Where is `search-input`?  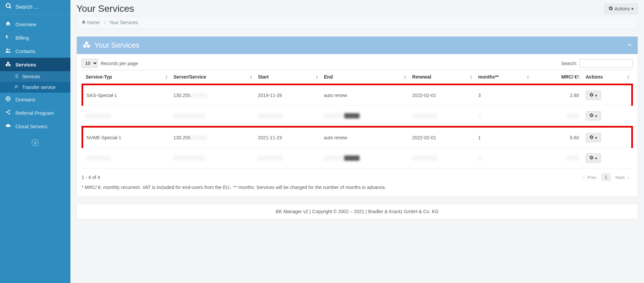 search-input is located at coordinates (40, 7).